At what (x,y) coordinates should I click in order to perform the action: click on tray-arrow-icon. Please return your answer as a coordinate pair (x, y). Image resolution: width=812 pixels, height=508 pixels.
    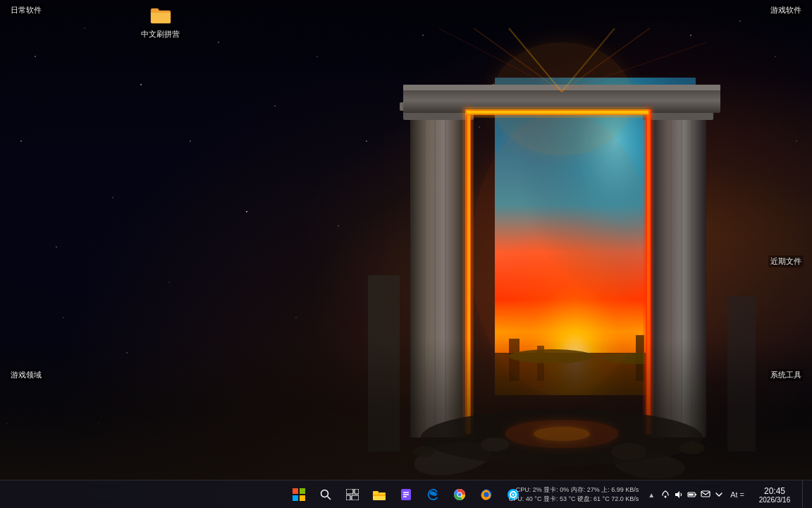
    Looking at the image, I should click on (719, 495).